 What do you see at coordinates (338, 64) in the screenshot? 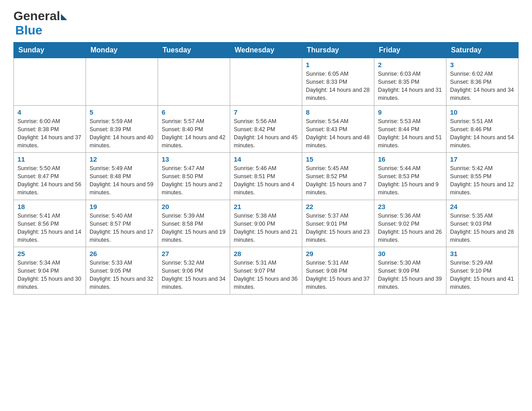
I see `day-number: 1` at bounding box center [338, 64].